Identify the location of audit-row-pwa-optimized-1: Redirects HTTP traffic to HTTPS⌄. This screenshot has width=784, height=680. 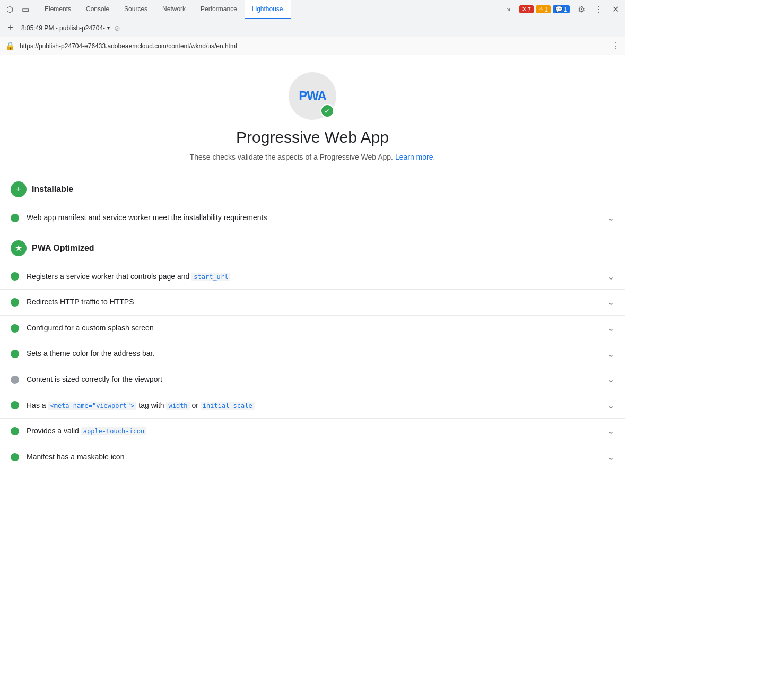
(312, 302).